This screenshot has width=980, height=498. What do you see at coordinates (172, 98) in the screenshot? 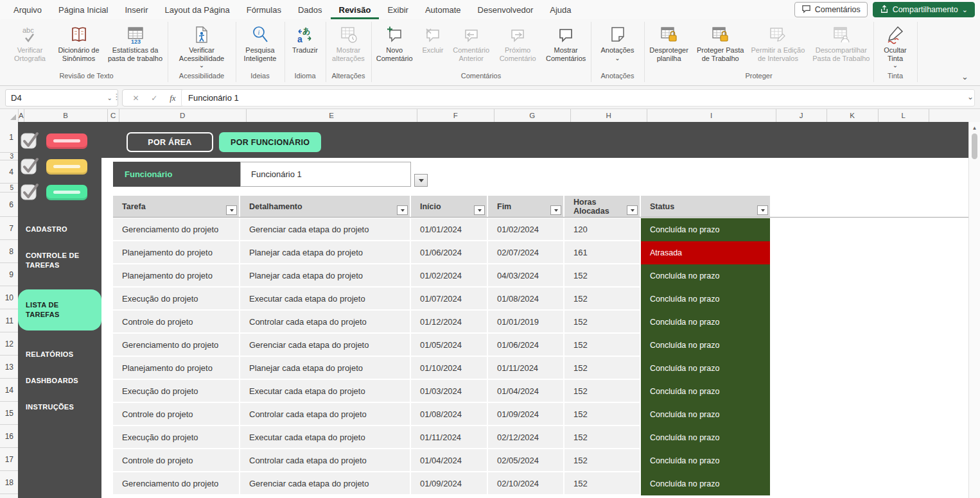
I see `insert-function-icon: fx` at bounding box center [172, 98].